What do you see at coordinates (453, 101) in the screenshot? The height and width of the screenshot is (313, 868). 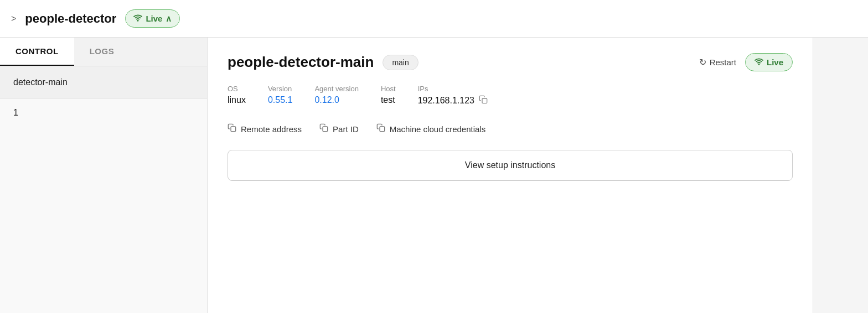 I see `ip-row: 192.168.1.123` at bounding box center [453, 101].